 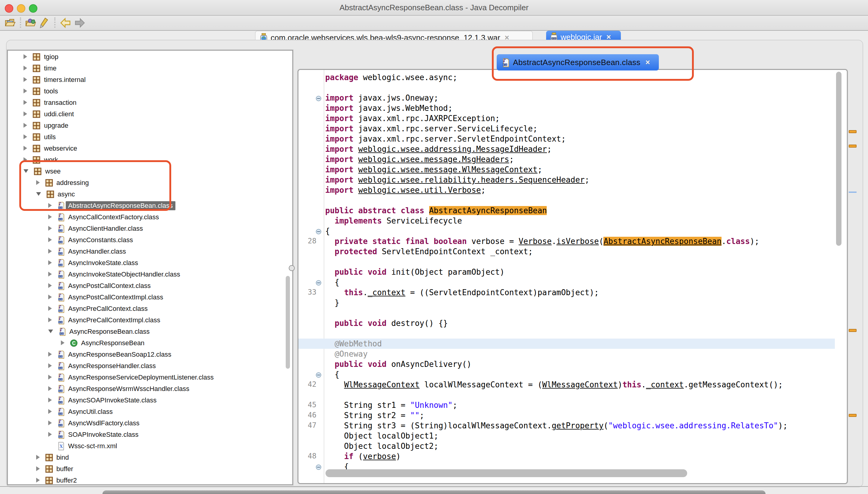 What do you see at coordinates (573, 210) in the screenshot?
I see `code-line: public abstract class AbstractAsyncRespo…` at bounding box center [573, 210].